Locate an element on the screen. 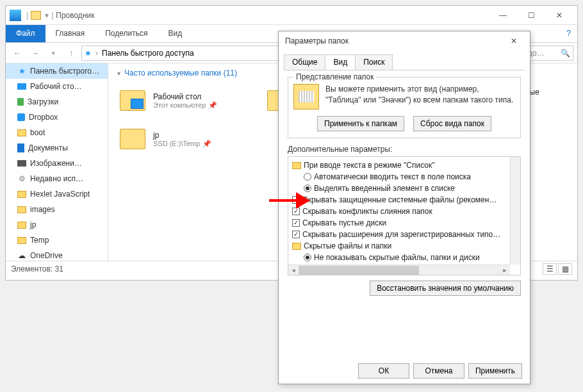 The image size is (583, 392). sidebar-item: Рабочий сто… is located at coordinates (56, 86).